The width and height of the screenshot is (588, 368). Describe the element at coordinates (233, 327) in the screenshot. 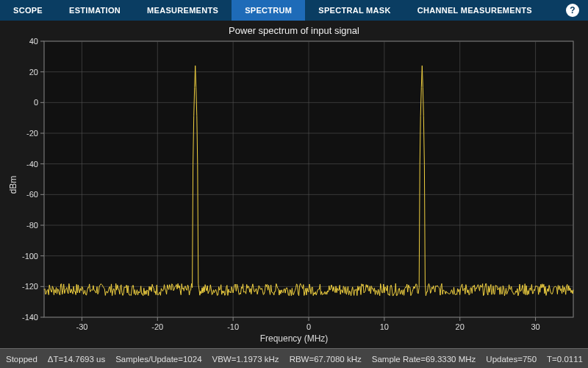

I see `svg-text: -10` at that location.